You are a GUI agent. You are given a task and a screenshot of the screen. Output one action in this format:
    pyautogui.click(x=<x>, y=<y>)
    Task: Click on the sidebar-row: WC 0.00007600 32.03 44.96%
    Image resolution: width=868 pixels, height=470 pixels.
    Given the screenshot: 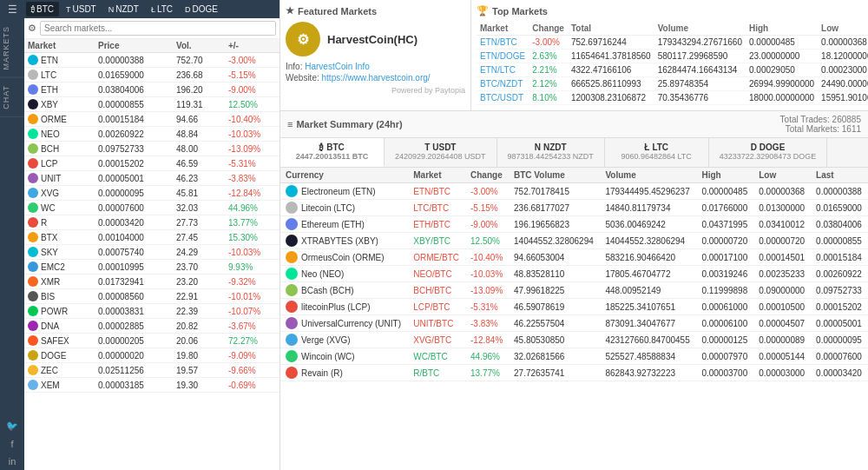 What is the action you would take?
    pyautogui.click(x=152, y=209)
    